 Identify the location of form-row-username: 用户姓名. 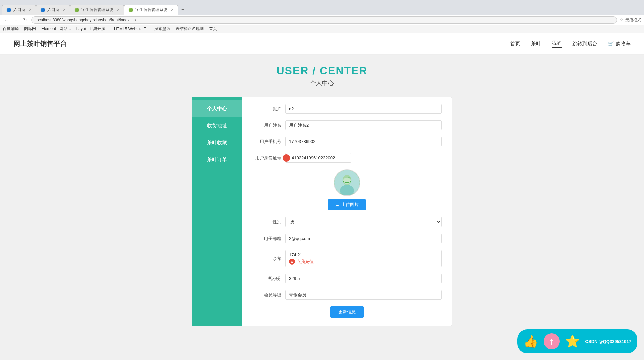
(347, 125).